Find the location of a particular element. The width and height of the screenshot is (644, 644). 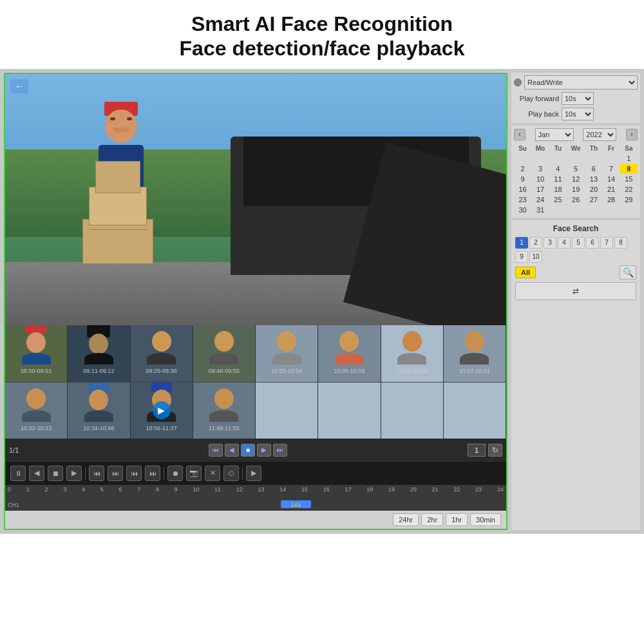

cal-day: 10 is located at coordinates (540, 179).